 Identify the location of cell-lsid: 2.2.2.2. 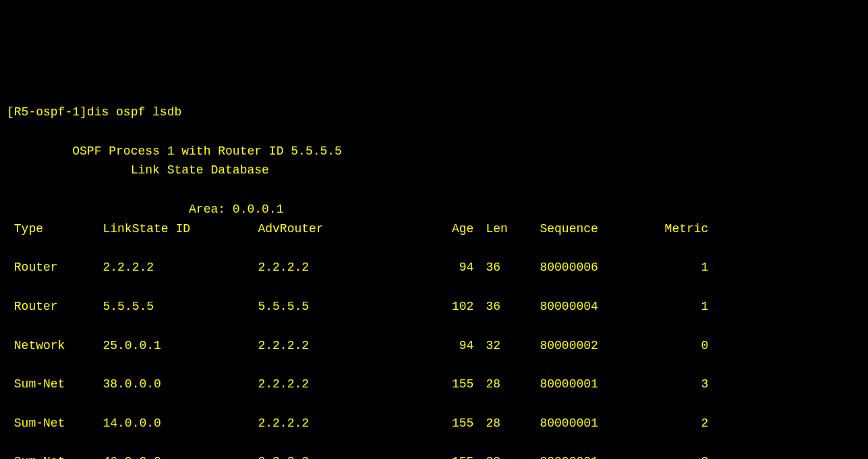
(180, 267).